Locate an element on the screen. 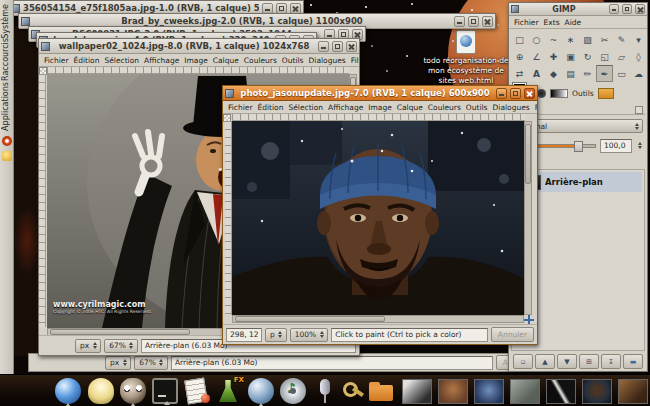 This screenshot has height=406, width=650. tool-bucket-fill: ◆ is located at coordinates (554, 74).